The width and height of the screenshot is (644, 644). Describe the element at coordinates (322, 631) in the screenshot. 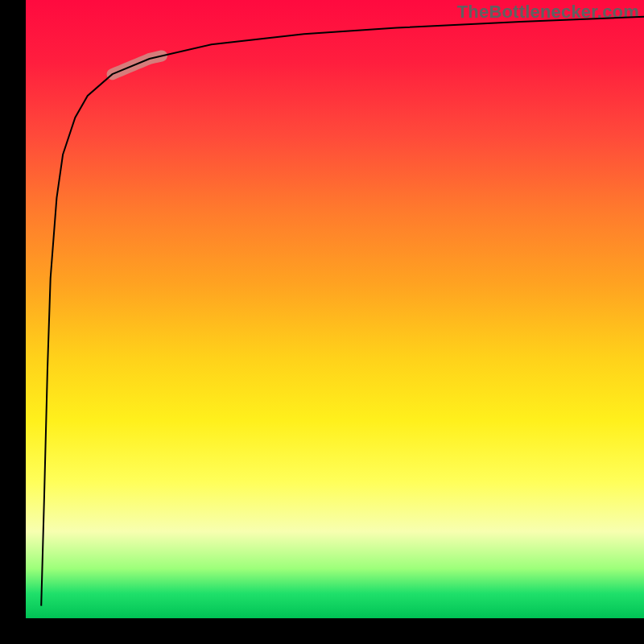

I see `x-axis-border` at that location.